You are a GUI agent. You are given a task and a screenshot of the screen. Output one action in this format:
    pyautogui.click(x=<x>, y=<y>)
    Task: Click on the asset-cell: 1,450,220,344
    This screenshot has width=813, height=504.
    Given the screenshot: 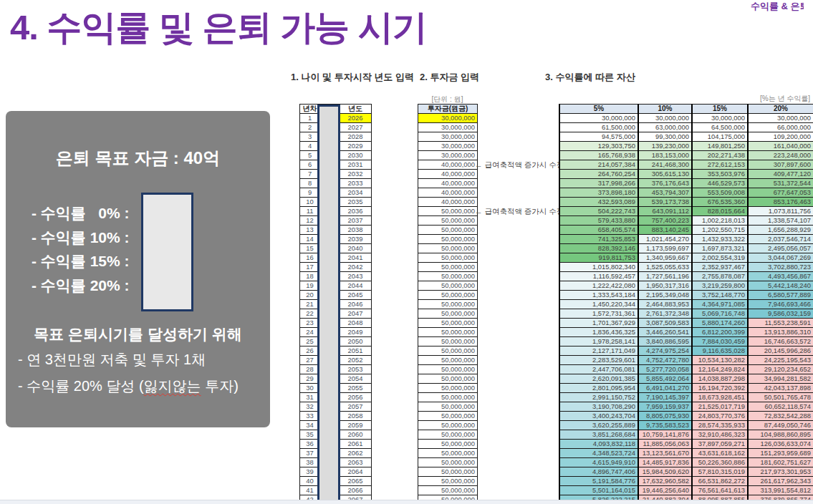 What is the action you would take?
    pyautogui.click(x=599, y=305)
    